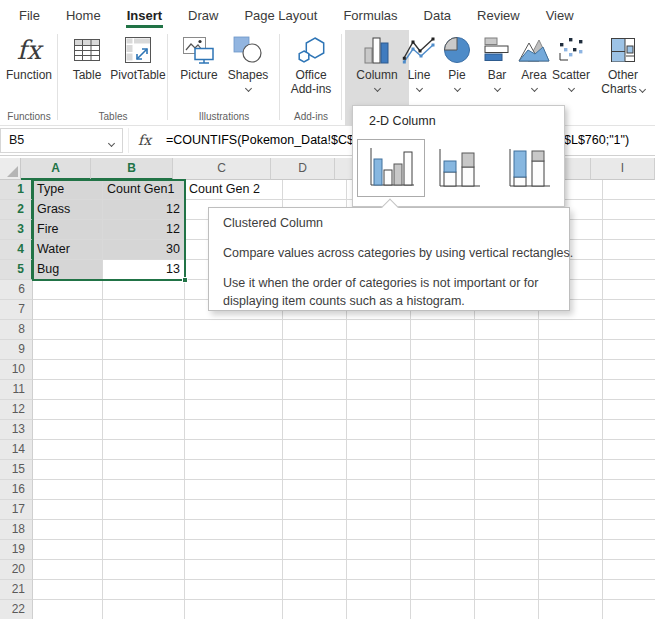  What do you see at coordinates (30, 15) in the screenshot?
I see `tab-file: File` at bounding box center [30, 15].